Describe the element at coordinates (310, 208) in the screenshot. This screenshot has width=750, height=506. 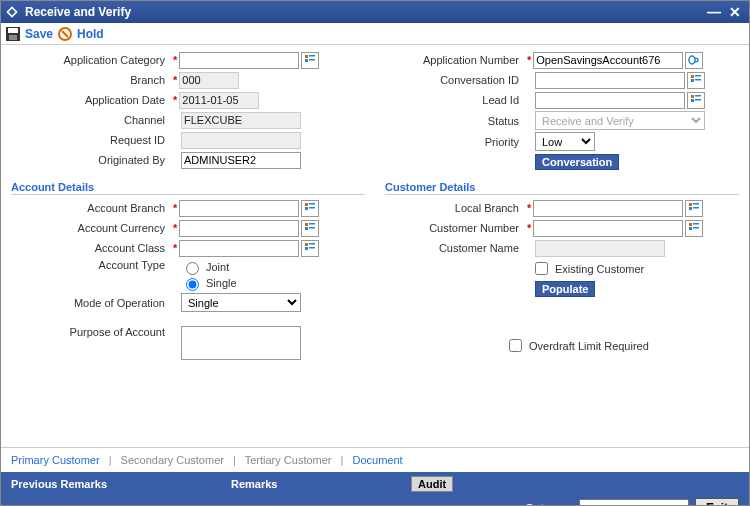
I see `account-branch-lov-icon` at that location.